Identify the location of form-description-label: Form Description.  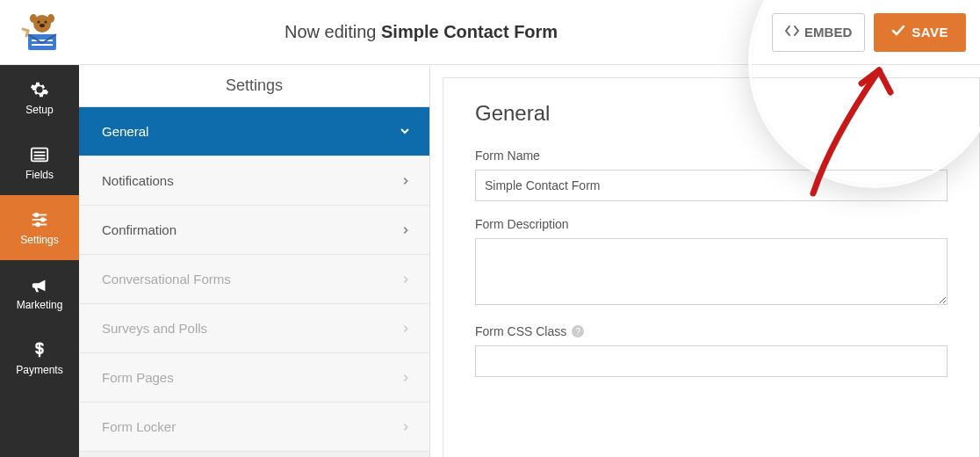
(711, 224).